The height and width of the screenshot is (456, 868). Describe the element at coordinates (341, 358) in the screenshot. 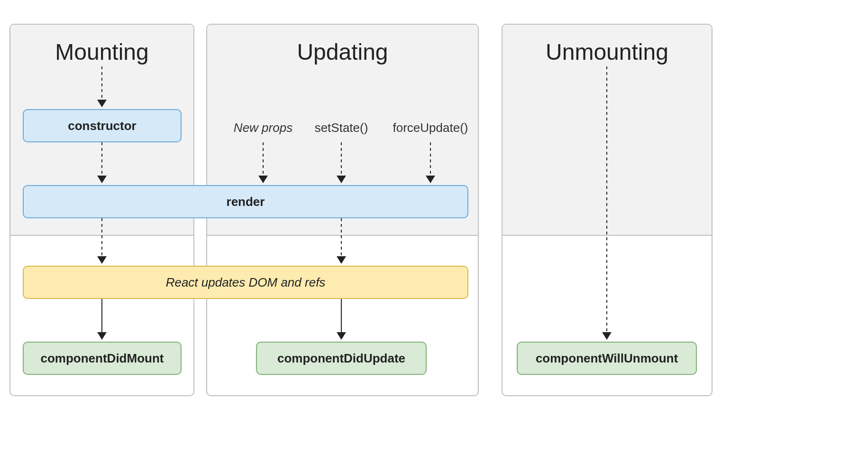

I see `component-did-update-box: componentDidUpdate` at that location.